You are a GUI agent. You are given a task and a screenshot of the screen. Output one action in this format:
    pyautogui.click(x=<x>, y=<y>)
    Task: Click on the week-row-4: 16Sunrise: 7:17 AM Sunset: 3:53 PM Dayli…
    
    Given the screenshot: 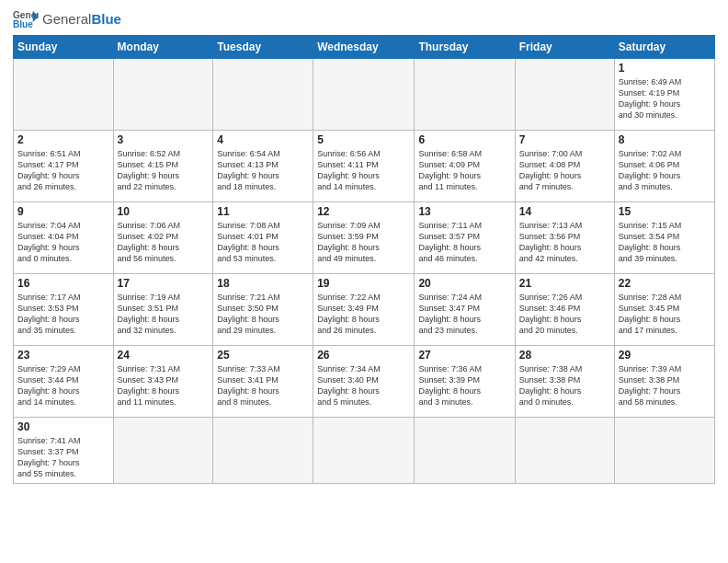 What is the action you would take?
    pyautogui.click(x=364, y=310)
    